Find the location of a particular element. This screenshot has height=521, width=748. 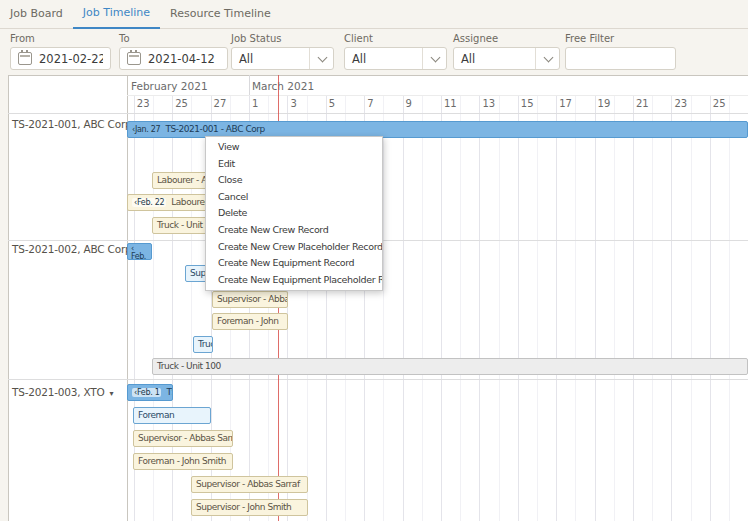

job-bar-ts-2021-003: ‹Feb. 1TS- is located at coordinates (150, 392).